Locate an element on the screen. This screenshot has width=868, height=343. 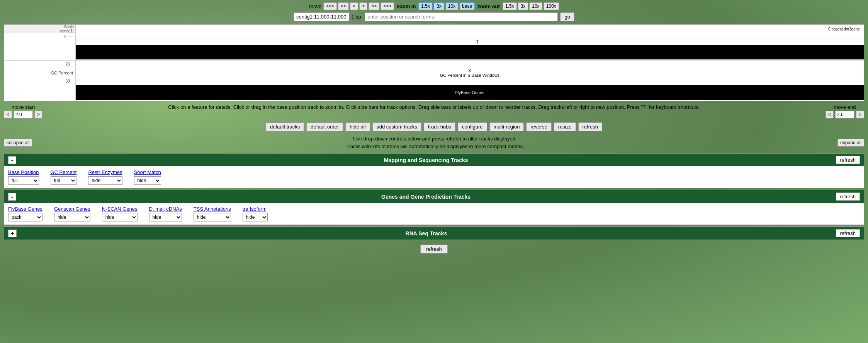
rna-expand-btn: + is located at coordinates (12, 233).